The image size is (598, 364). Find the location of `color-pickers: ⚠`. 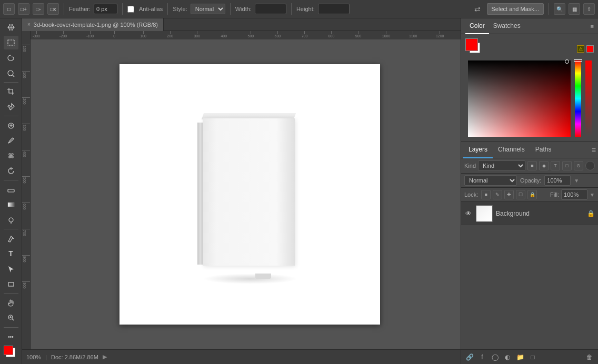

color-pickers: ⚠ is located at coordinates (530, 87).